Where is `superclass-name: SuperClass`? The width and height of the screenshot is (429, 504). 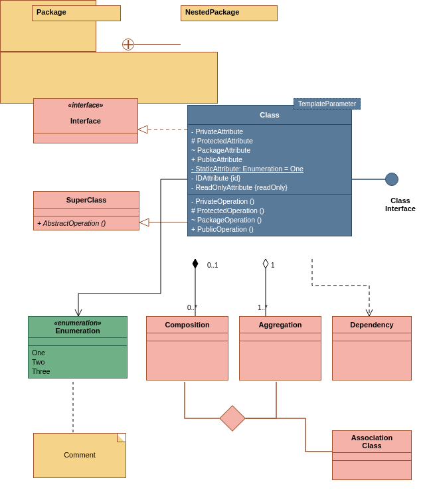 superclass-name: SuperClass is located at coordinates (86, 201).